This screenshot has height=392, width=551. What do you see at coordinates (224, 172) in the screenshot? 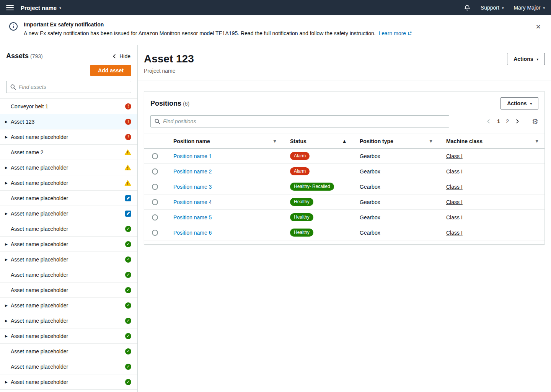
I see `position-name-cell: Position name 2` at bounding box center [224, 172].